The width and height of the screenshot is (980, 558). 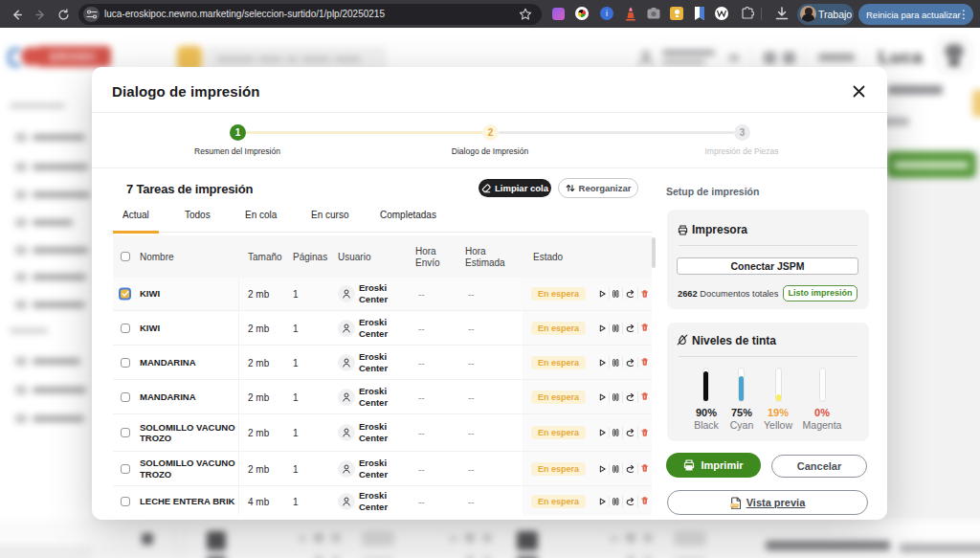 What do you see at coordinates (734, 505) in the screenshot?
I see `svg-text: DOC` at bounding box center [734, 505].